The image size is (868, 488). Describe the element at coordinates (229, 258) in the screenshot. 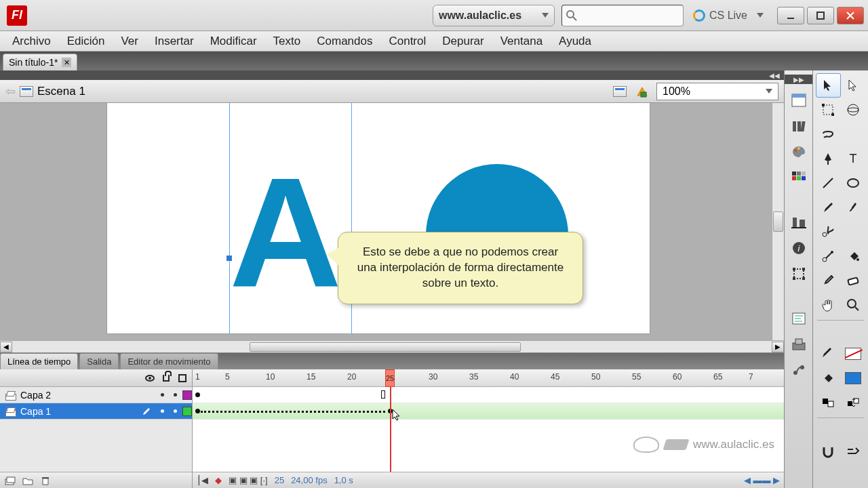

I see `selection-handle` at that location.